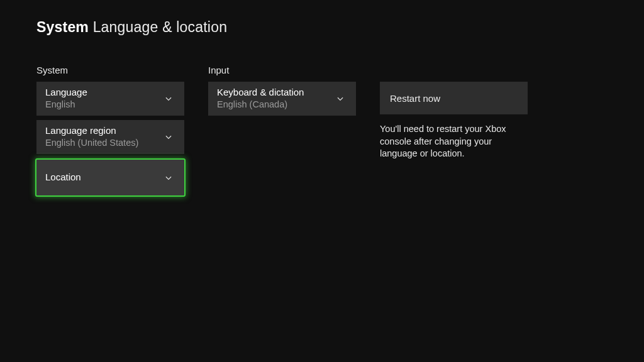 Image resolution: width=644 pixels, height=362 pixels. I want to click on input-column: Input Keyboard & dictation English (Cana…, so click(282, 133).